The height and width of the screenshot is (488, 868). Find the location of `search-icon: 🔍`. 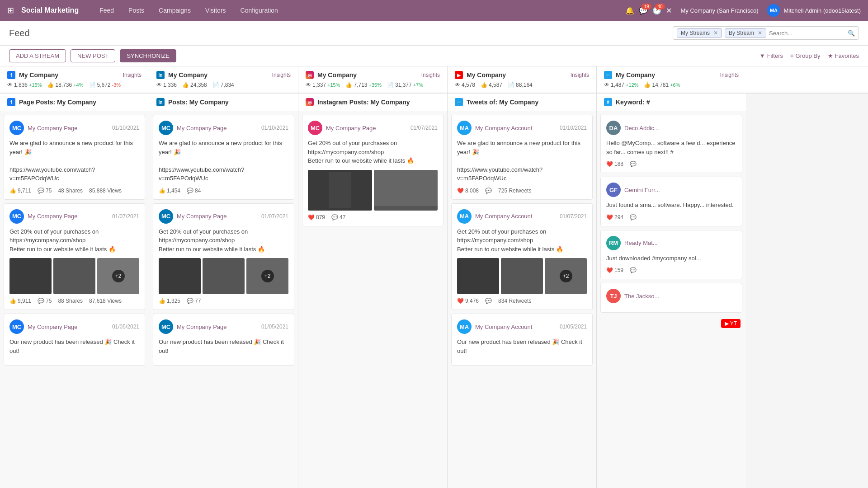

search-icon: 🔍 is located at coordinates (851, 33).